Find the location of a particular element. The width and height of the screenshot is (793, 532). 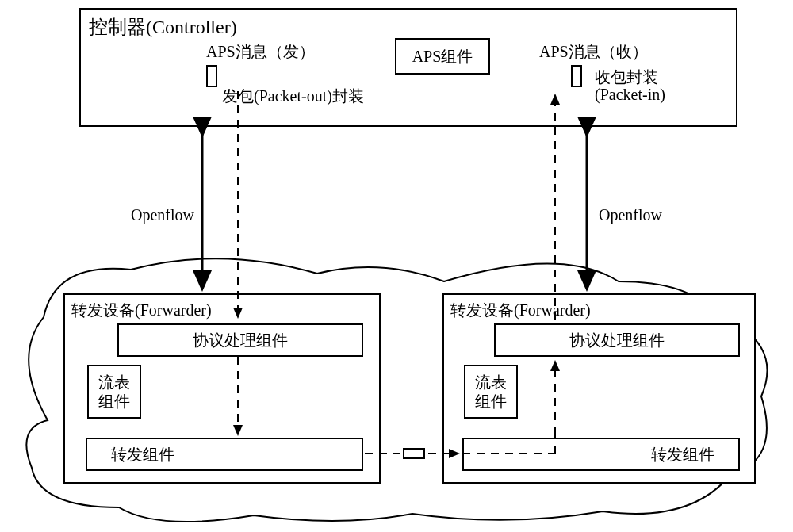

protocol-handler-left-label: 协议处理组件 is located at coordinates (240, 341).